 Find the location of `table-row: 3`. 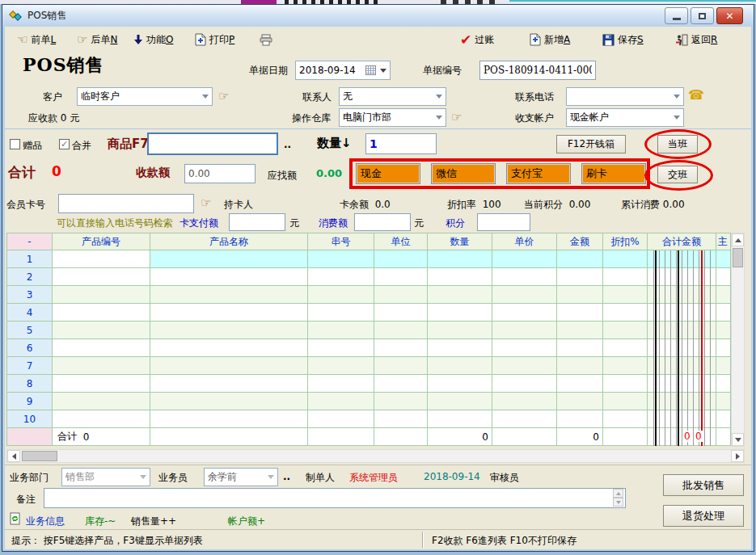

table-row: 3 is located at coordinates (369, 295).